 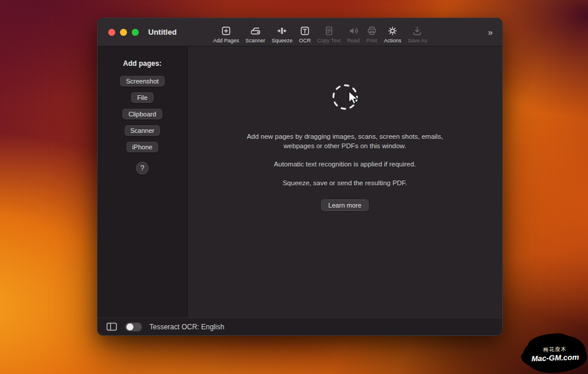 I want to click on toolbar-label-scanner: Scanner, so click(x=255, y=41).